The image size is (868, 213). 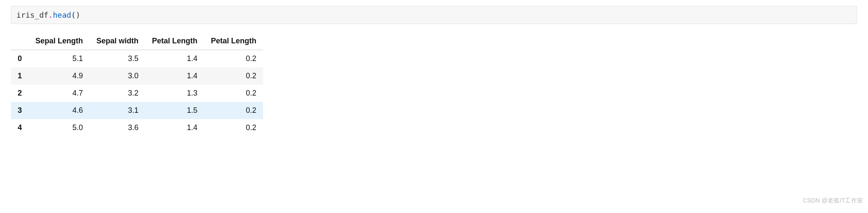 I want to click on row-index: 1, so click(x=20, y=76).